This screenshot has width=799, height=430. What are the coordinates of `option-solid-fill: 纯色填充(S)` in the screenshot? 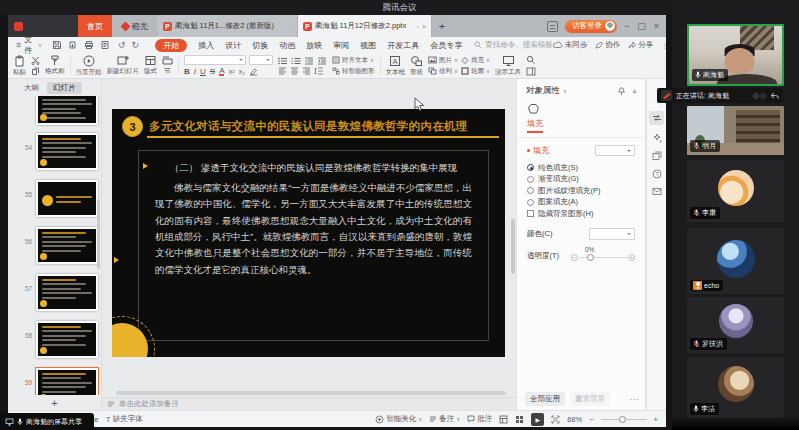 It's located at (581, 168).